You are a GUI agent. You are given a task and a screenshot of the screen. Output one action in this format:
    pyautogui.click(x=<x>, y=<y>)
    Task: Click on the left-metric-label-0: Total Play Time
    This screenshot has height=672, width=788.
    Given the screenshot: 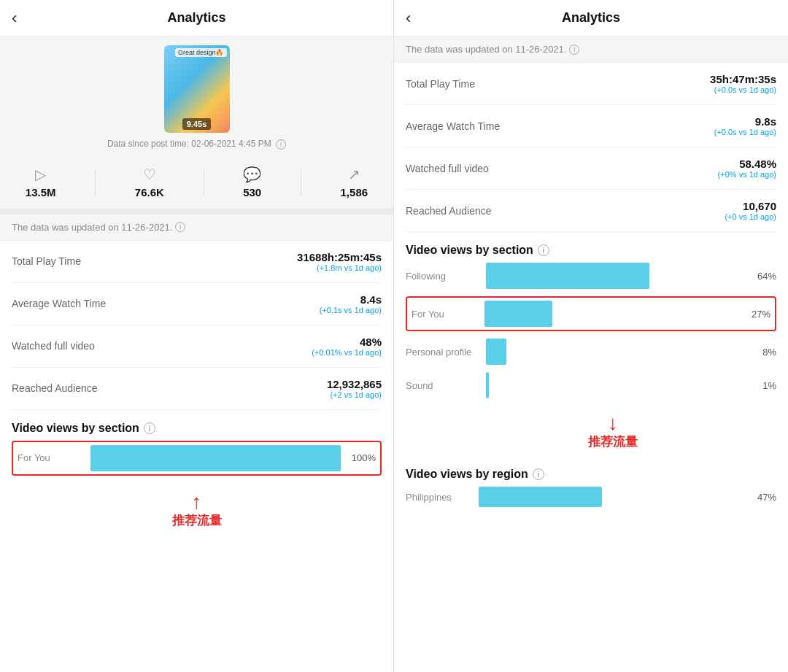 What is the action you would take?
    pyautogui.click(x=155, y=261)
    